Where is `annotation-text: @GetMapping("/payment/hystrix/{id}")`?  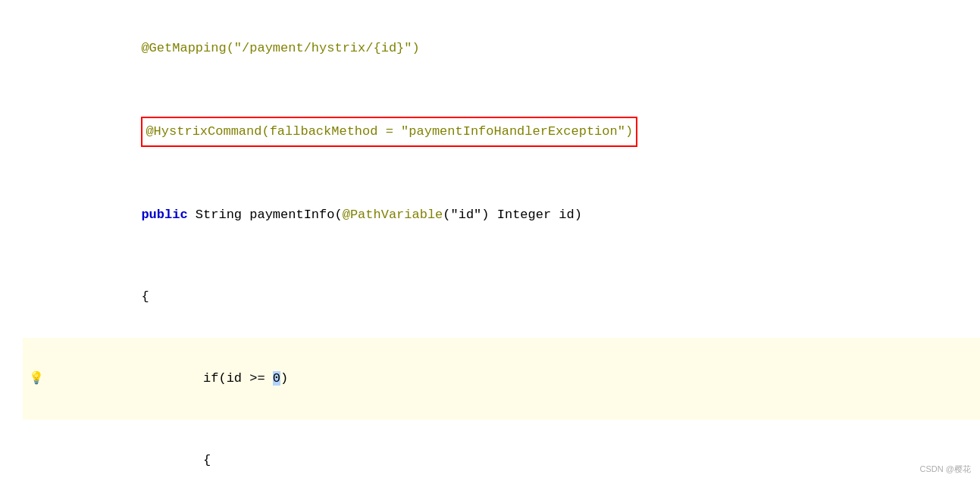 annotation-text: @GetMapping("/payment/hystrix/{id}") is located at coordinates (280, 48).